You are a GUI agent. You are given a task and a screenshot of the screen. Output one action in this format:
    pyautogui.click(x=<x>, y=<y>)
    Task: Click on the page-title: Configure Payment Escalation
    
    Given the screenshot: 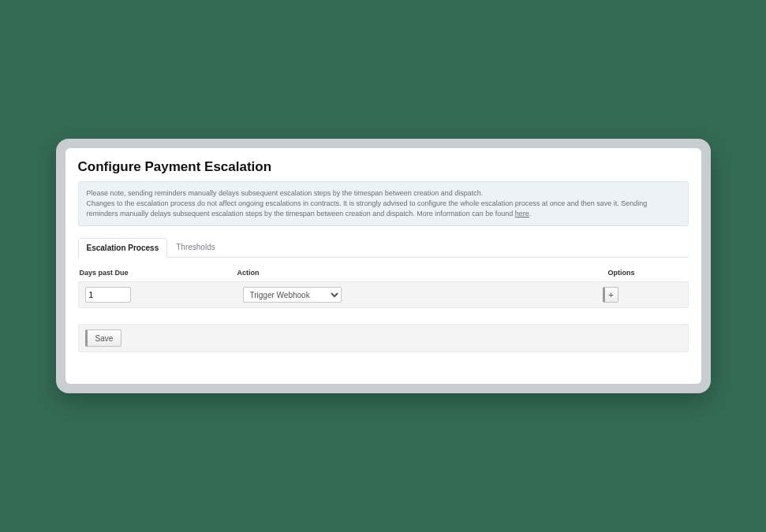 What is the action you would take?
    pyautogui.click(x=383, y=167)
    